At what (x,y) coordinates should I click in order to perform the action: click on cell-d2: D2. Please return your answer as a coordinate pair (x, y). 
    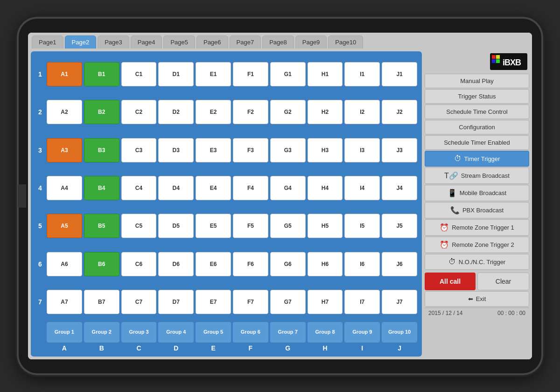
    Looking at the image, I should click on (176, 112).